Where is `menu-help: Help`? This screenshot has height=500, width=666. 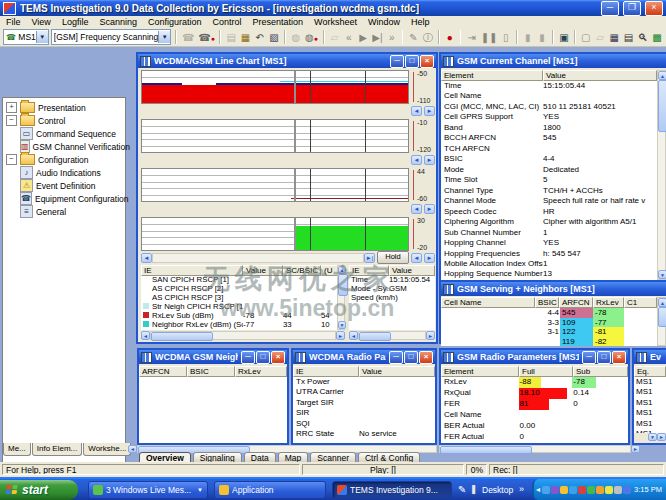 menu-help: Help is located at coordinates (420, 22).